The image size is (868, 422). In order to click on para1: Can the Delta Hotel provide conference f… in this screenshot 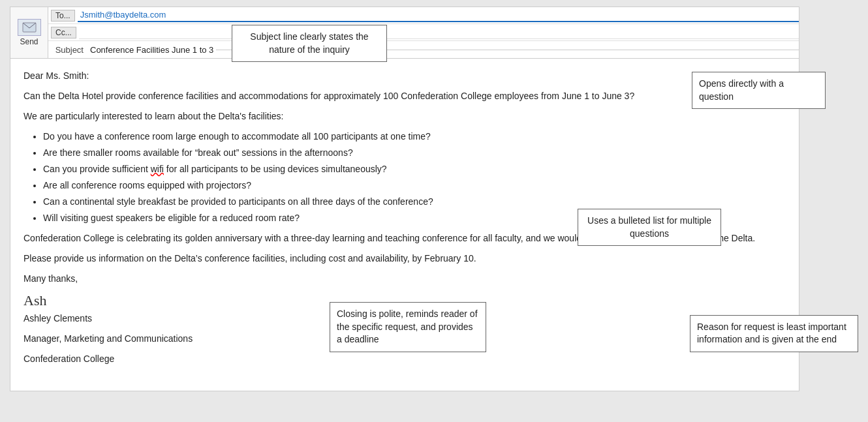, I will do `click(405, 97)`.